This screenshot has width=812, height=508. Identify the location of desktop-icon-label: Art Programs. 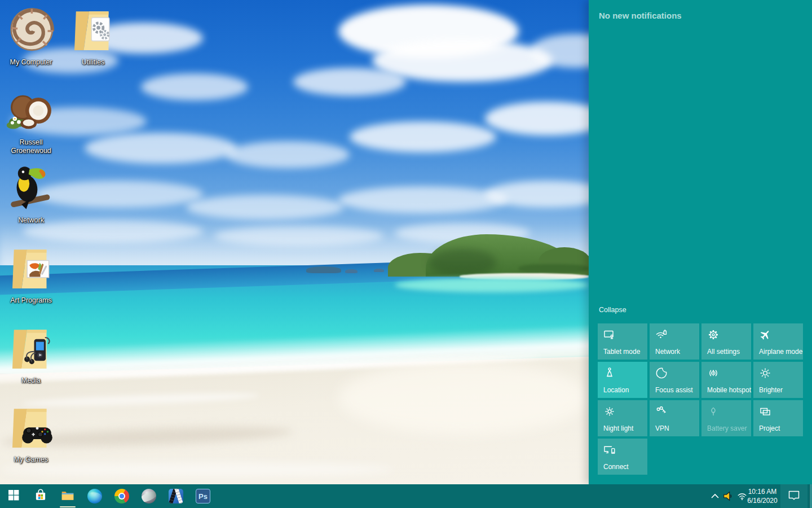
(31, 300).